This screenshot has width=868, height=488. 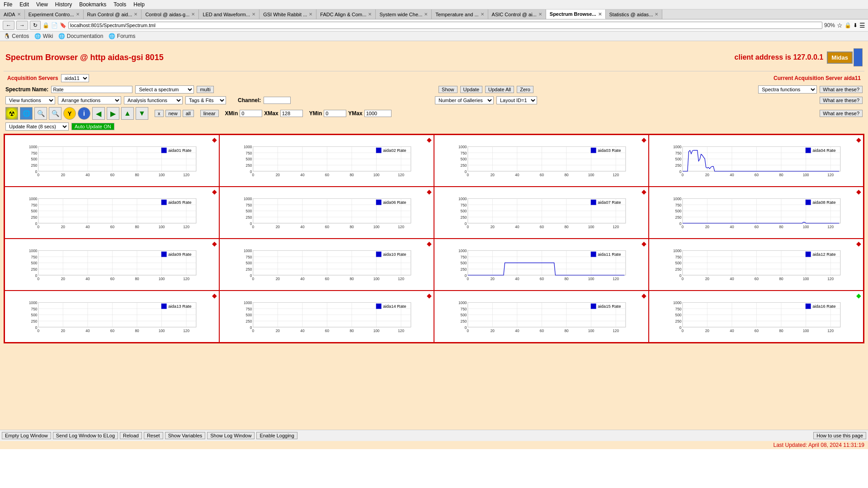 What do you see at coordinates (12, 113) in the screenshot?
I see `nuclear-icon-btn: ☢` at bounding box center [12, 113].